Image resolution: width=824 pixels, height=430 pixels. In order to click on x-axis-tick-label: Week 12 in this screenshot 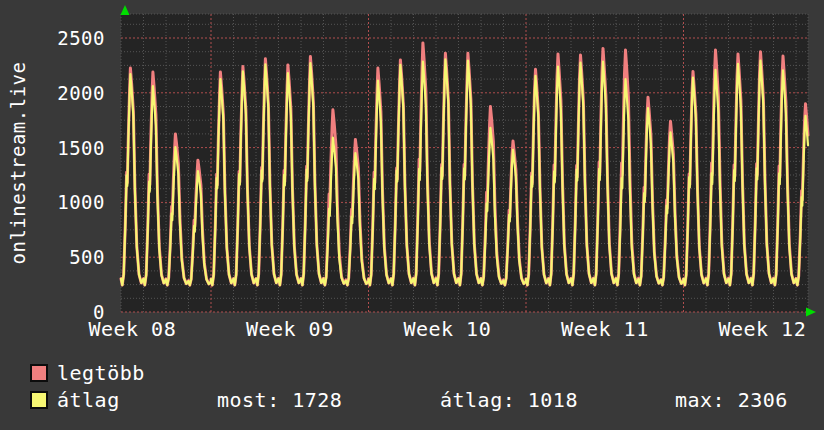, I will do `click(762, 329)`.